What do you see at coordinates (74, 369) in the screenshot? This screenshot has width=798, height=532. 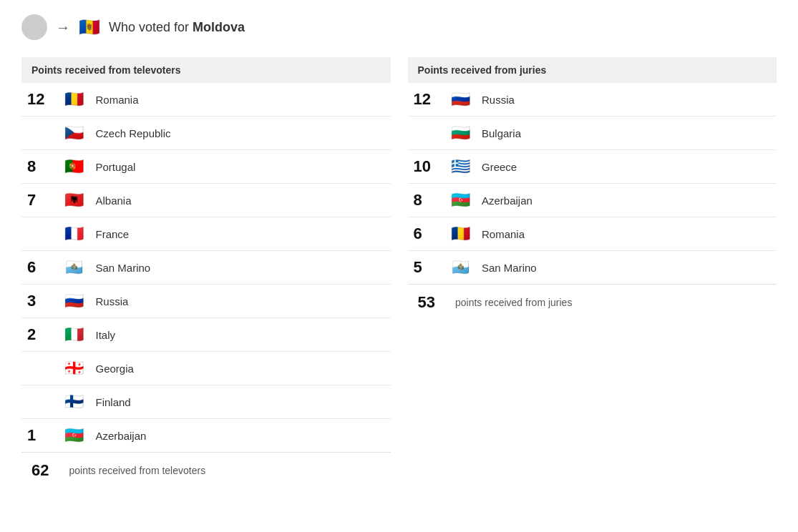 I see `flag-cell: 🇬🇪` at bounding box center [74, 369].